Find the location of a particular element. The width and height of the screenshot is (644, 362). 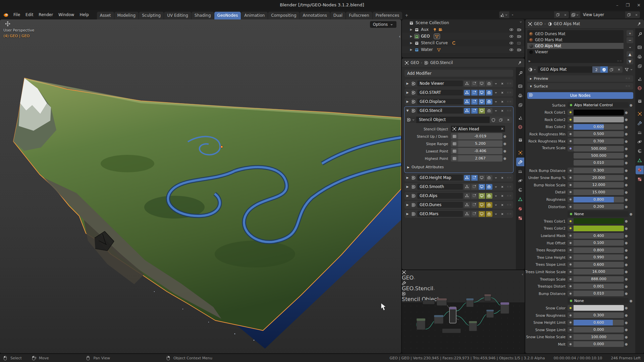

view-layer-field: View Layer is located at coordinates (603, 15).